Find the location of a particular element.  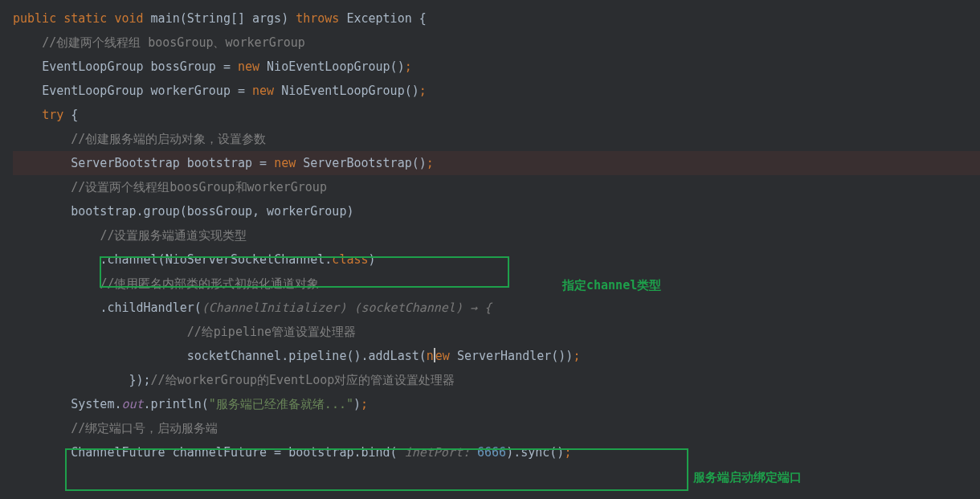

param-hint: inetPort: is located at coordinates (441, 452).